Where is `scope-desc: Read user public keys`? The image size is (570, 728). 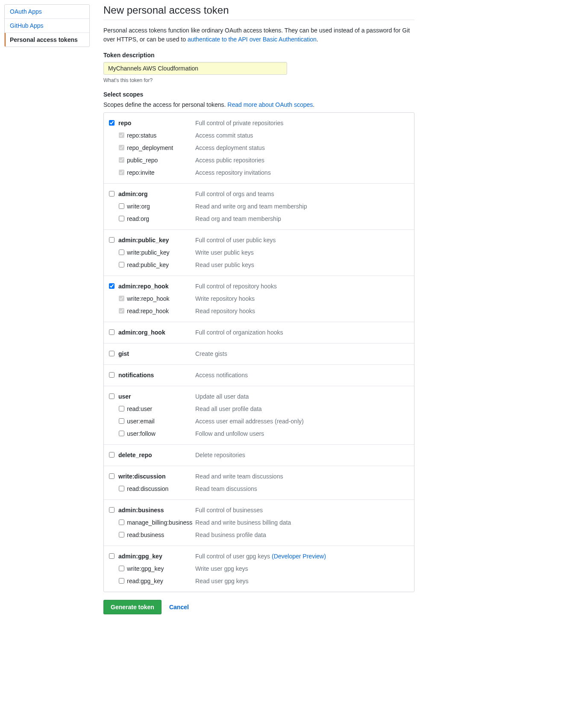
scope-desc: Read user public keys is located at coordinates (302, 265).